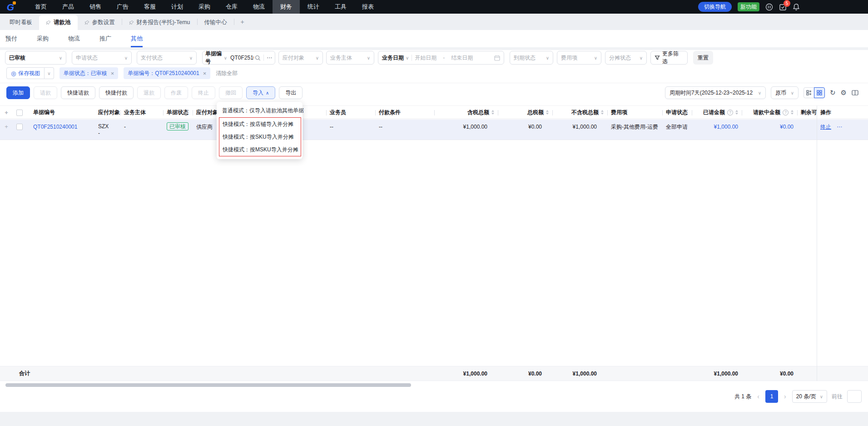 The height and width of the screenshot is (426, 868). I want to click on export-button: 导出, so click(291, 93).